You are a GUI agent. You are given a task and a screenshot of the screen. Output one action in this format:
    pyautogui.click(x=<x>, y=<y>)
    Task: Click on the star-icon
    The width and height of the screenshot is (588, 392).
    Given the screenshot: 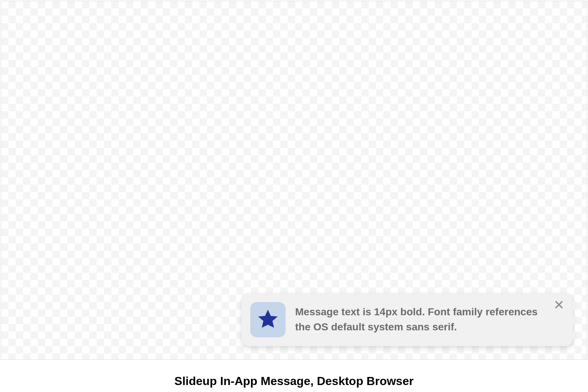 What is the action you would take?
    pyautogui.click(x=268, y=320)
    